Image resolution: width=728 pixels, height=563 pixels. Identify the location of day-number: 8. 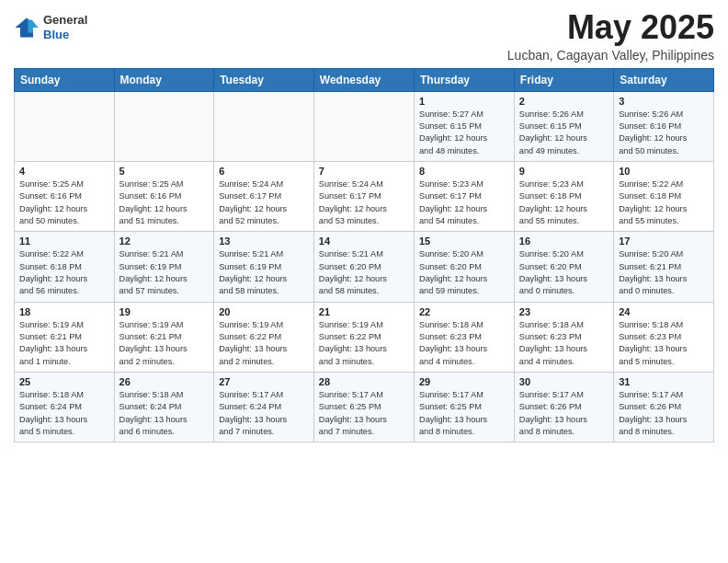
(464, 171).